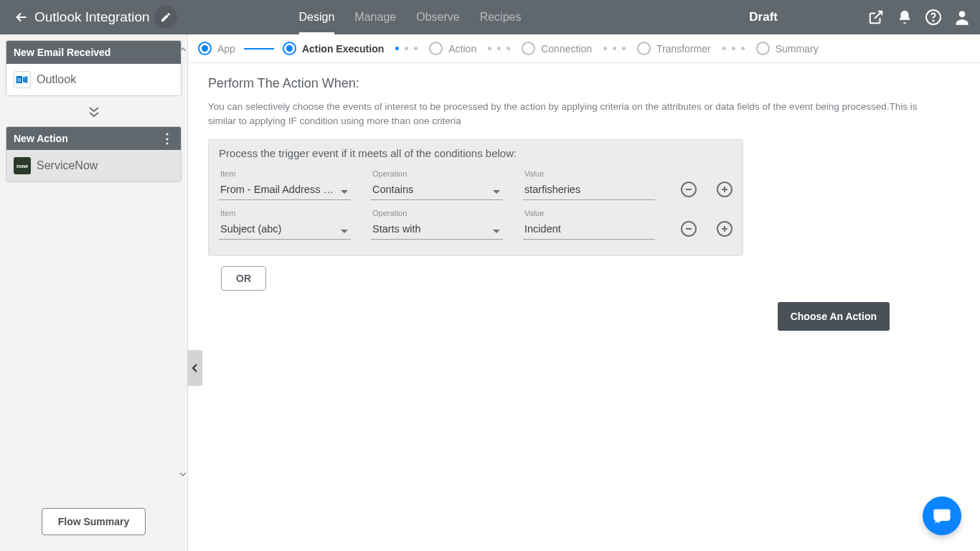 The width and height of the screenshot is (980, 551). What do you see at coordinates (437, 185) in the screenshot?
I see `condition-operation-field: Operation Contains` at bounding box center [437, 185].